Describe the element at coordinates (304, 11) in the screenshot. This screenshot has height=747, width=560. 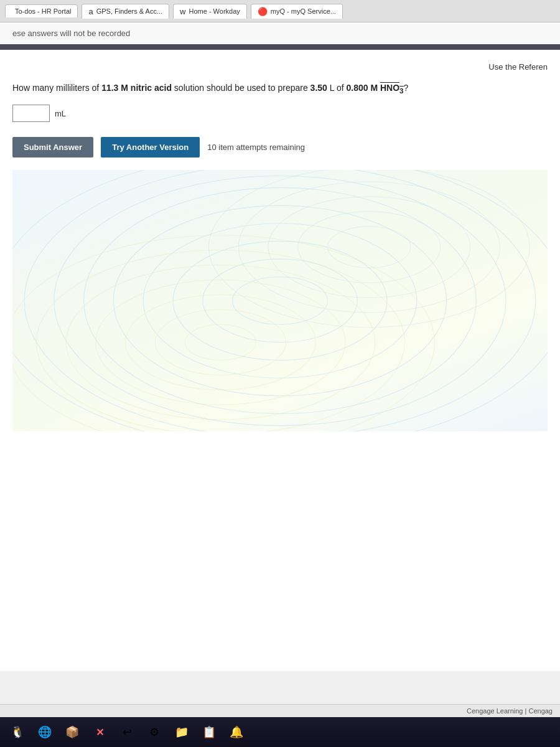
I see `tab-myq-label: myQ - myQ Service...` at that location.